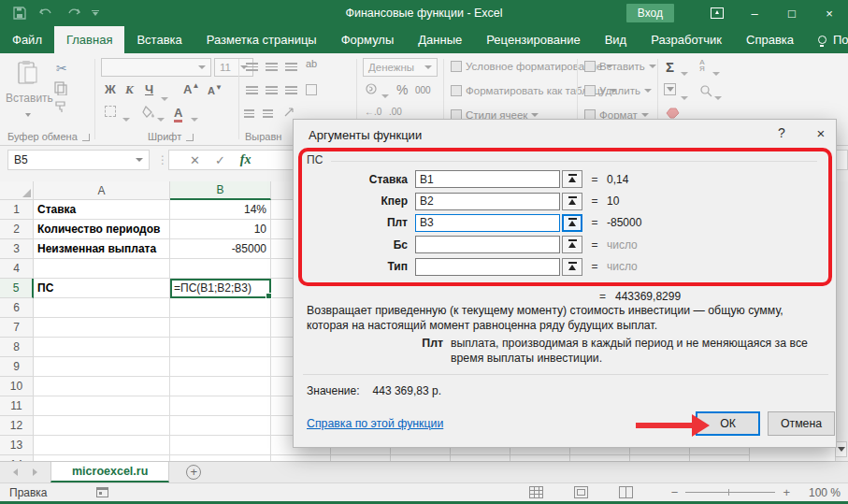  Describe the element at coordinates (716, 72) in the screenshot. I see `sort-filter-dropdown-icon` at that location.